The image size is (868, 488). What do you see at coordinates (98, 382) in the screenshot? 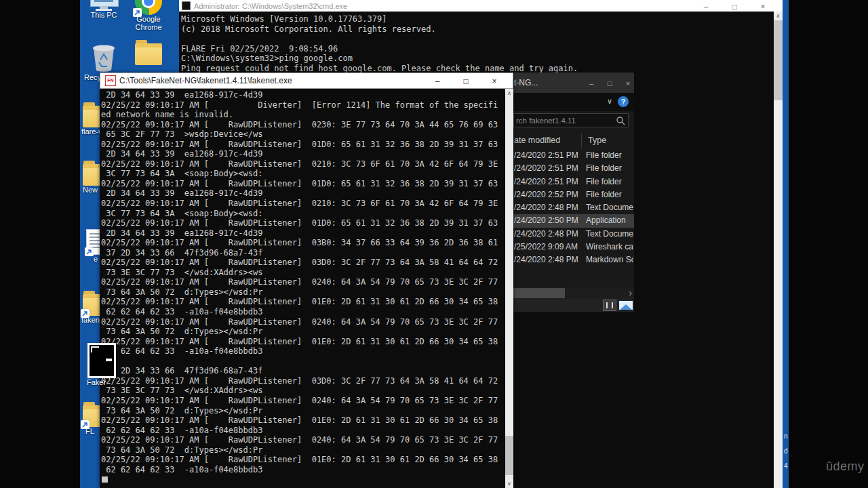
I see `desktop-icon-label: Faker` at bounding box center [98, 382].